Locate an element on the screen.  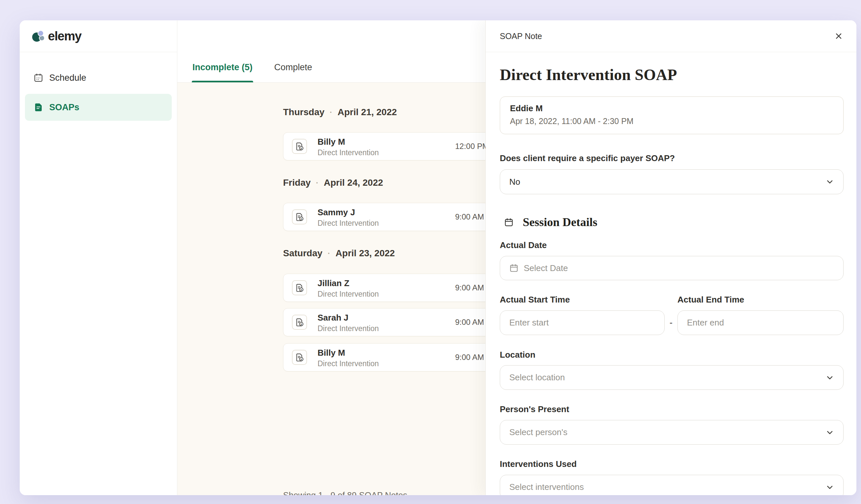
sidebar-item-soaps: SOAPs is located at coordinates (98, 107).